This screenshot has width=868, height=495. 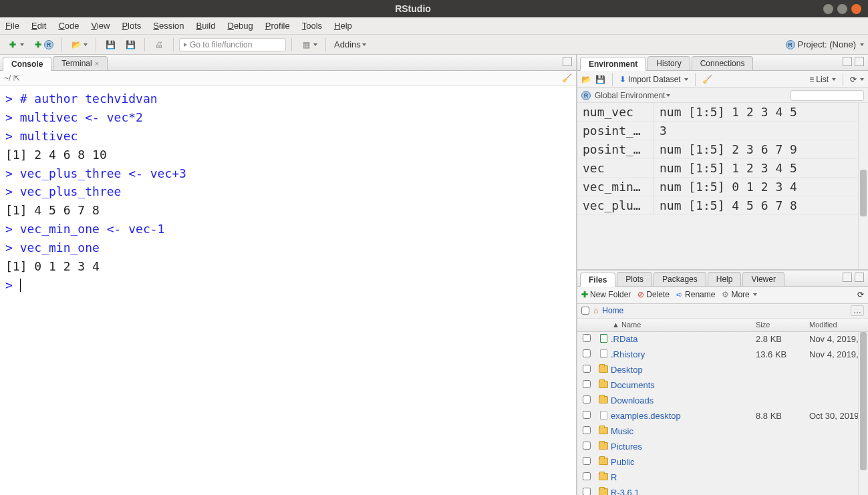 What do you see at coordinates (585, 311) in the screenshot?
I see `select-all-checkbox` at bounding box center [585, 311].